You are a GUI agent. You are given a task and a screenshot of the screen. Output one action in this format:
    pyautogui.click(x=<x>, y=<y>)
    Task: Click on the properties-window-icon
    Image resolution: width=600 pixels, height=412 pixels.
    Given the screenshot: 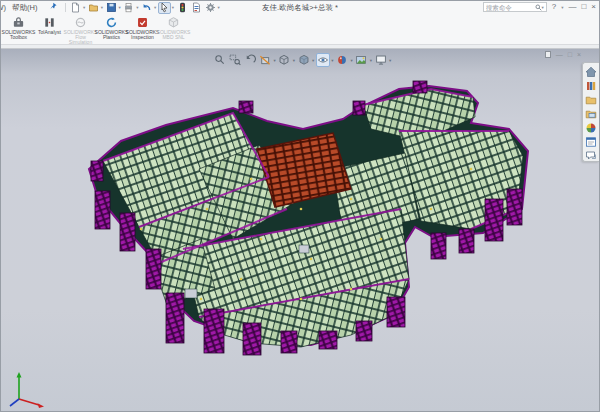 What is the action you would take?
    pyautogui.click(x=591, y=142)
    